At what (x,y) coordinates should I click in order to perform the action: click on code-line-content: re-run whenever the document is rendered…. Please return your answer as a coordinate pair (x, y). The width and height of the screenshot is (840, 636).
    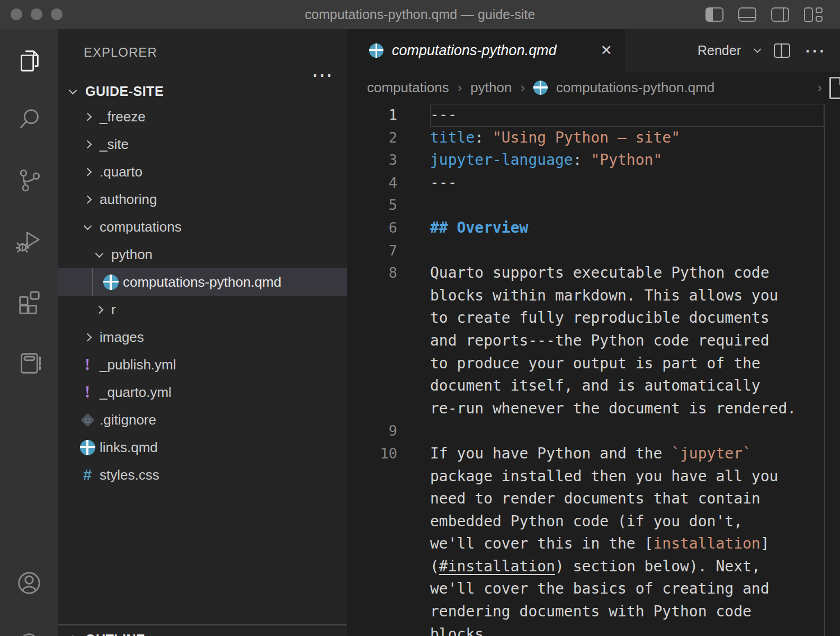
    Looking at the image, I should click on (627, 409).